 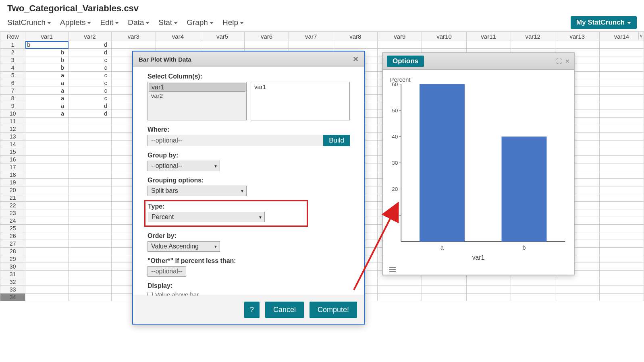 I want to click on my-statcrunch-button: My StatCrunch, so click(x=604, y=23).